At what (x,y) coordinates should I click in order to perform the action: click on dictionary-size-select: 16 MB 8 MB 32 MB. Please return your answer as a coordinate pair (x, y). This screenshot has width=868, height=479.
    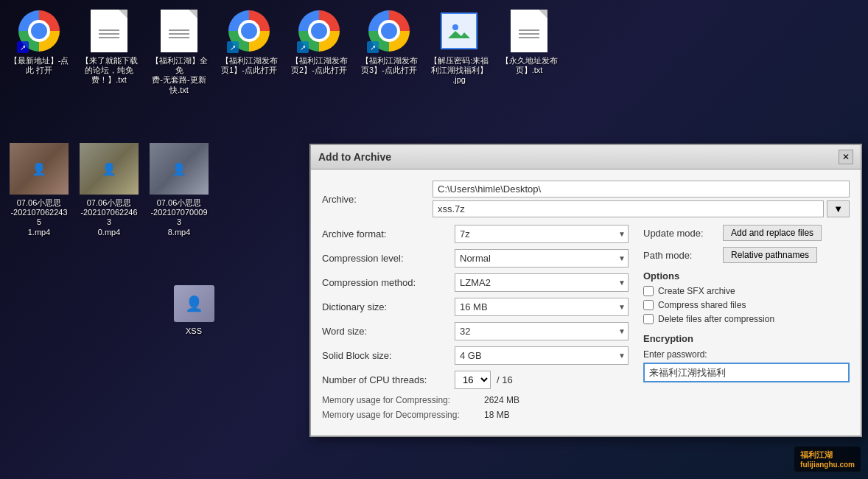
    Looking at the image, I should click on (542, 307).